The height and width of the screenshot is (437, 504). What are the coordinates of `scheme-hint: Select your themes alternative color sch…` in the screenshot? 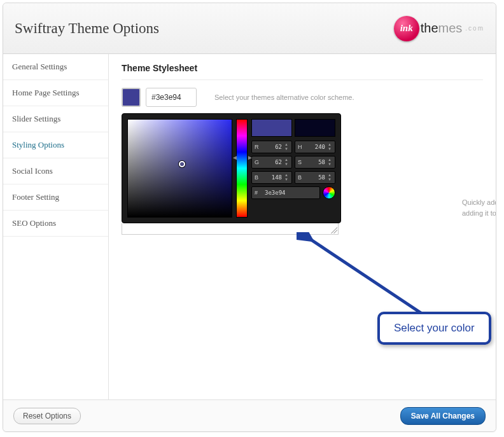 It's located at (284, 97).